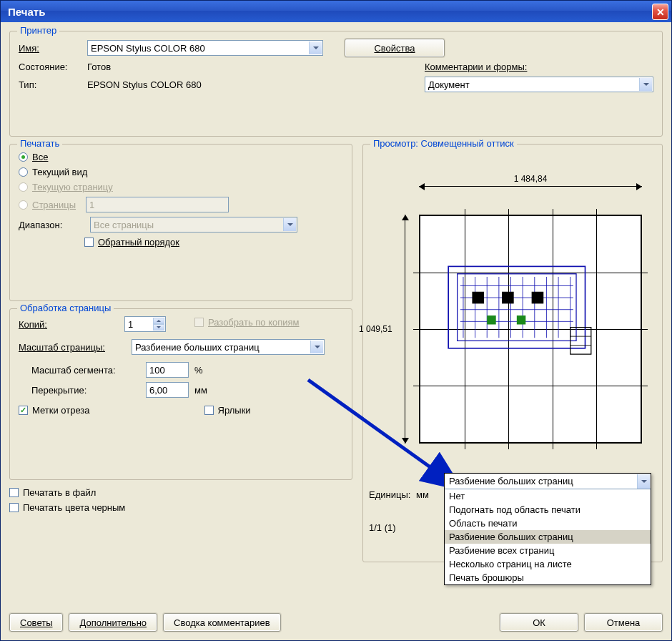 The height and width of the screenshot is (641, 672). What do you see at coordinates (405, 329) in the screenshot?
I see `dimension-height: 1 049,51` at bounding box center [405, 329].